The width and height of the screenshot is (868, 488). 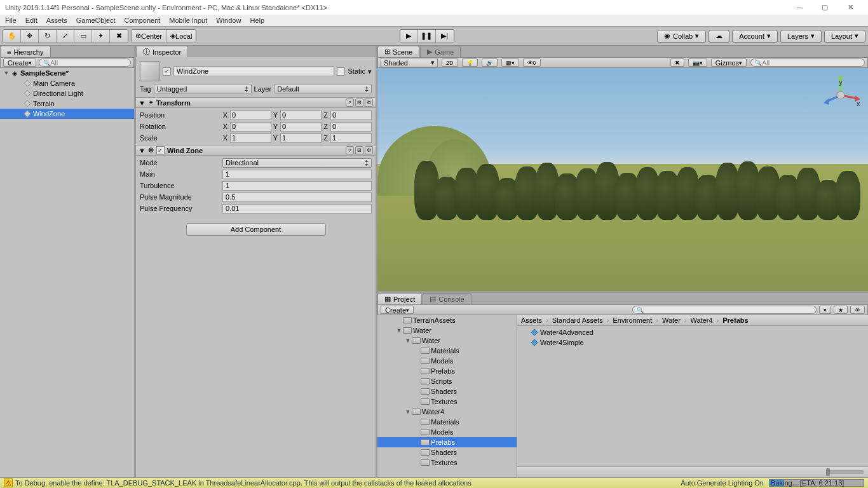 What do you see at coordinates (351, 116) in the screenshot?
I see `position-z: 0` at bounding box center [351, 116].